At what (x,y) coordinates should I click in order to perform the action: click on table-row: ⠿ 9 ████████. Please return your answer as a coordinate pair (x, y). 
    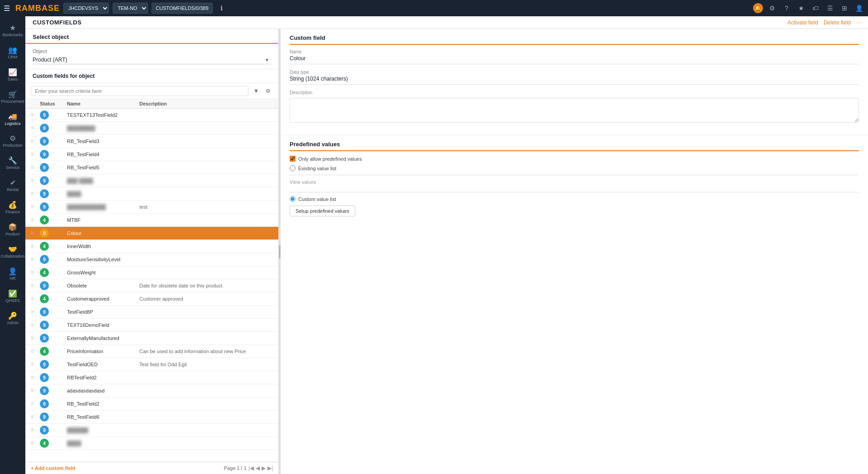
    Looking at the image, I should click on (152, 129).